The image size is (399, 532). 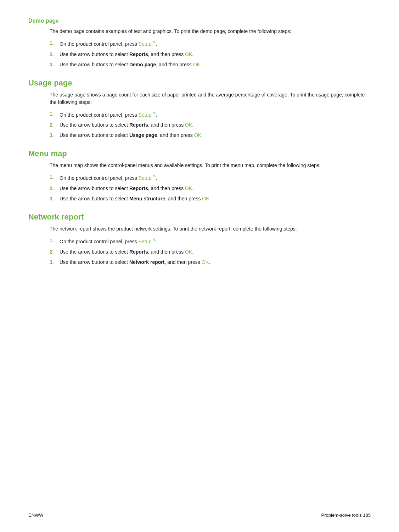 What do you see at coordinates (210, 125) in the screenshot?
I see `usage-page-step-2: 2. Use the arrow buttons to select Repor…` at bounding box center [210, 125].